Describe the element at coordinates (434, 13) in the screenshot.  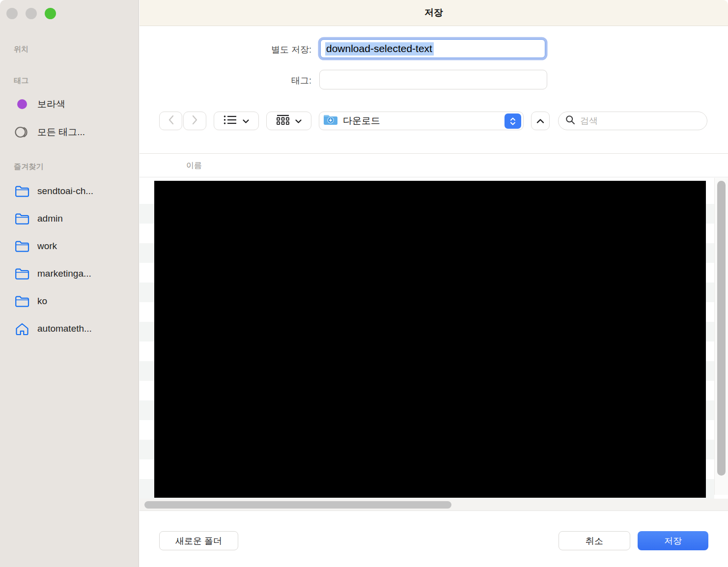
I see `dialog-title: 저장` at that location.